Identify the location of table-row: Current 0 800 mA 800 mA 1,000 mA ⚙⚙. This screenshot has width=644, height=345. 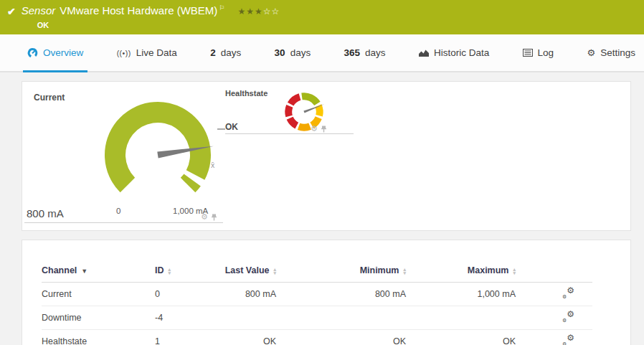
(317, 294).